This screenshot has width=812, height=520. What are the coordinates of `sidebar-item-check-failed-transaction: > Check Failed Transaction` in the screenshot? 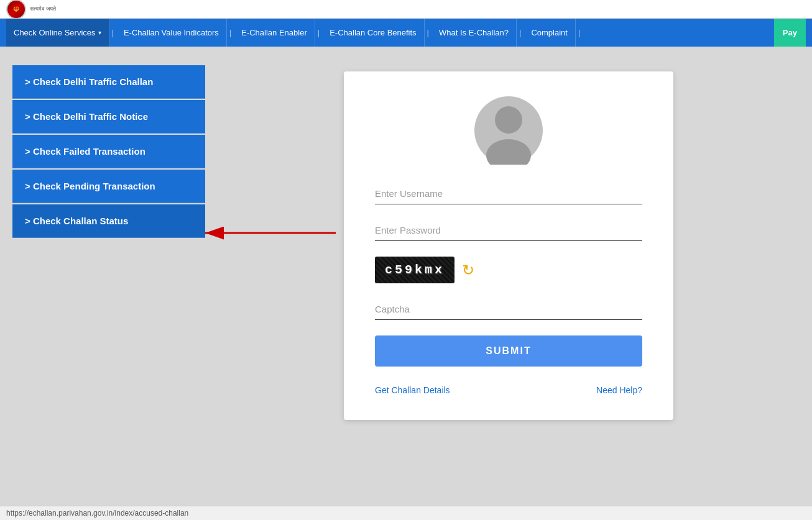 It's located at (109, 152).